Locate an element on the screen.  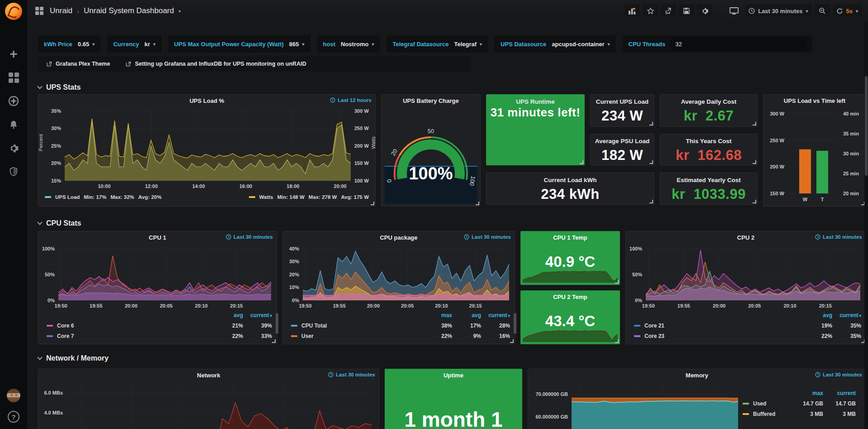
dashboard-grid-icon is located at coordinates (39, 11).